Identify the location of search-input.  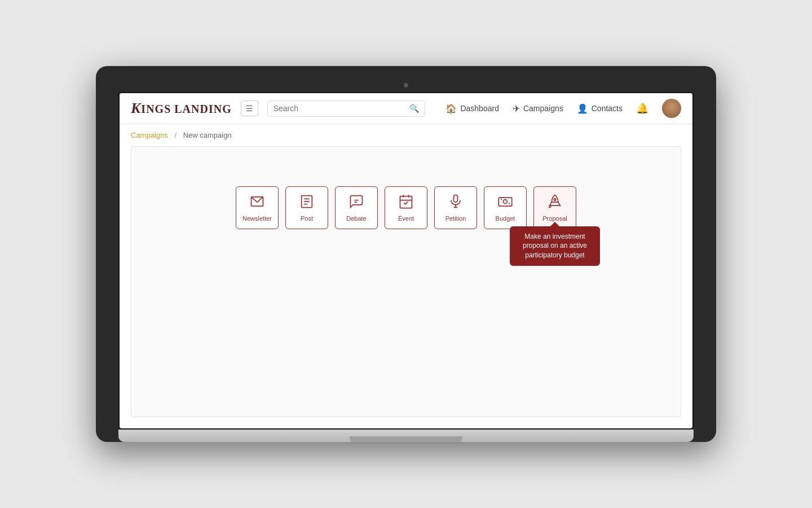
(342, 108).